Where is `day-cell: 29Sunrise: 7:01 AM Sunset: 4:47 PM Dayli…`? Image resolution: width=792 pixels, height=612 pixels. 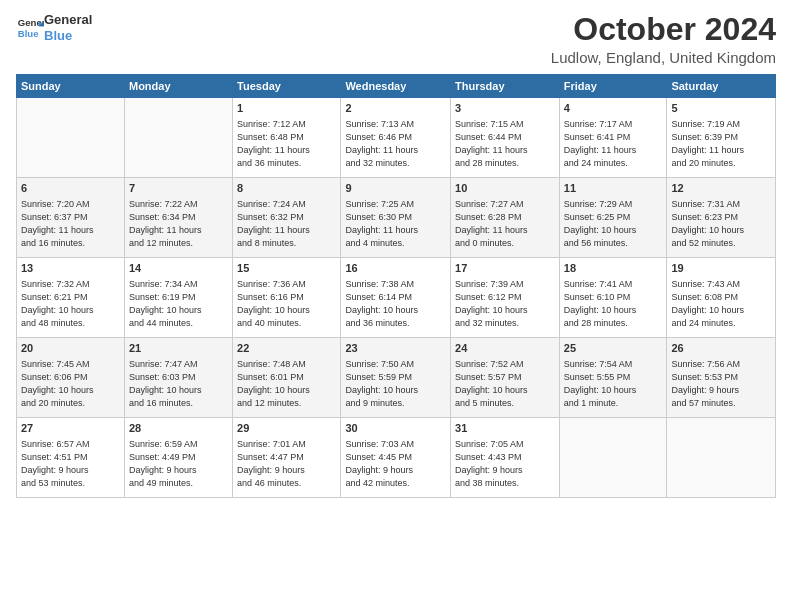
day-cell: 29Sunrise: 7:01 AM Sunset: 4:47 PM Dayli… is located at coordinates (287, 458).